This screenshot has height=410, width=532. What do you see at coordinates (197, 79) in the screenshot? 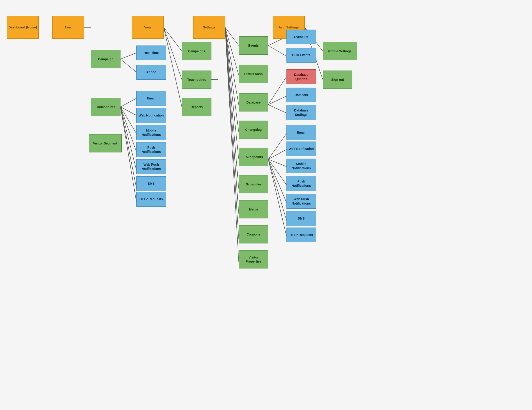
I see `node-touchpoints-view: Touchpoints` at bounding box center [197, 79].